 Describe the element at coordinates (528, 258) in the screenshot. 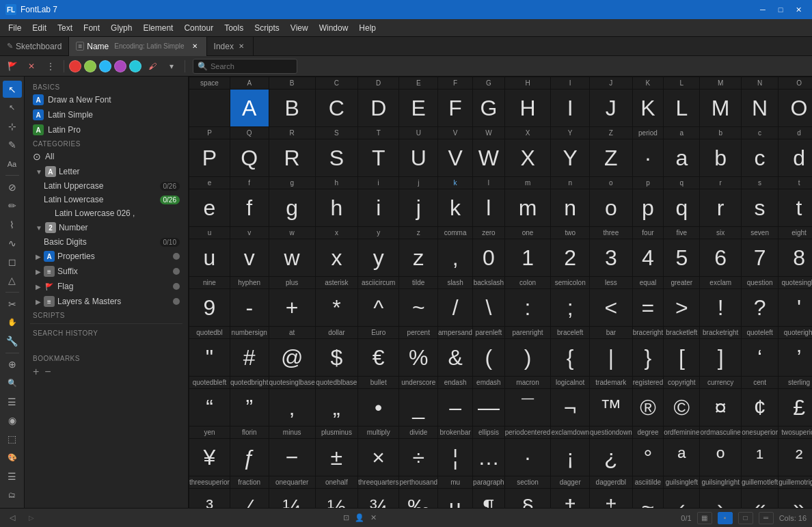

I see `glyph-cell: 1` at that location.